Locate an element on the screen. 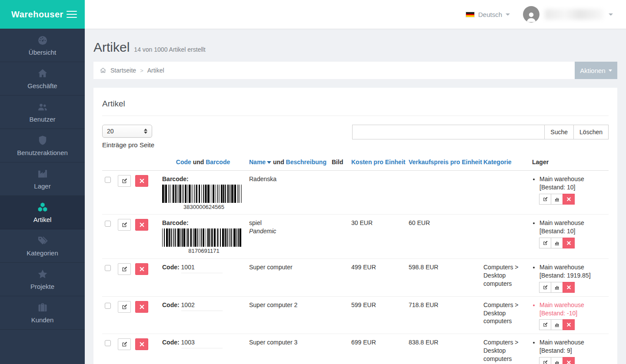 The image size is (626, 364). sidebar-item--bersicht: Übersicht is located at coordinates (43, 45).